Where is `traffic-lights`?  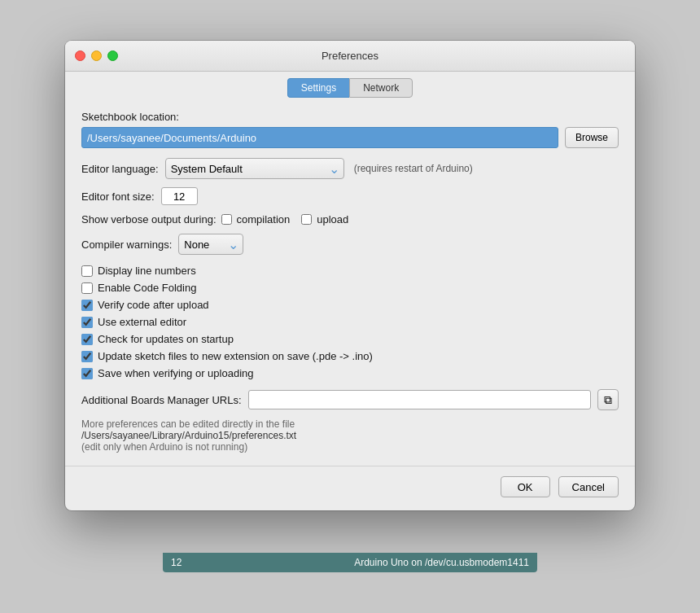
traffic-lights is located at coordinates (96, 55).